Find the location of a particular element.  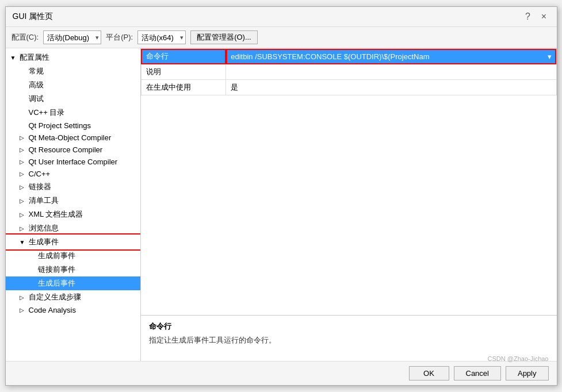

expand-icon-qing-dan: ▷ is located at coordinates (23, 201).